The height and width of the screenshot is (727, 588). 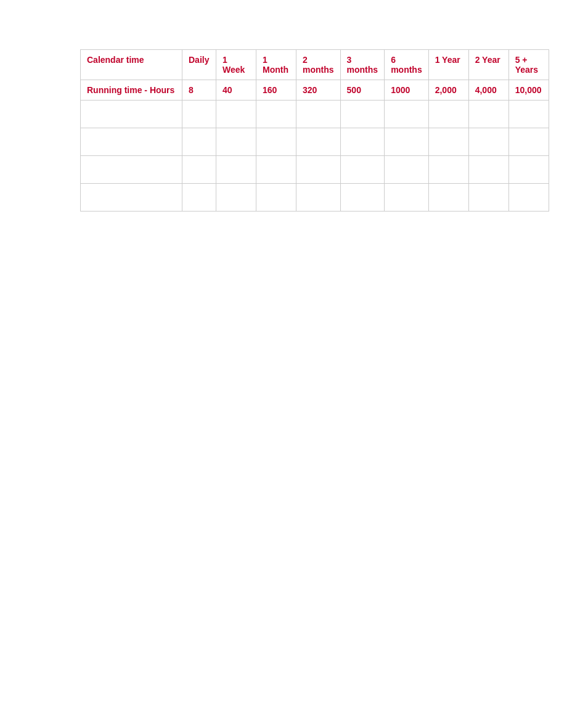 I want to click on header-6months: 6 months, so click(x=407, y=65).